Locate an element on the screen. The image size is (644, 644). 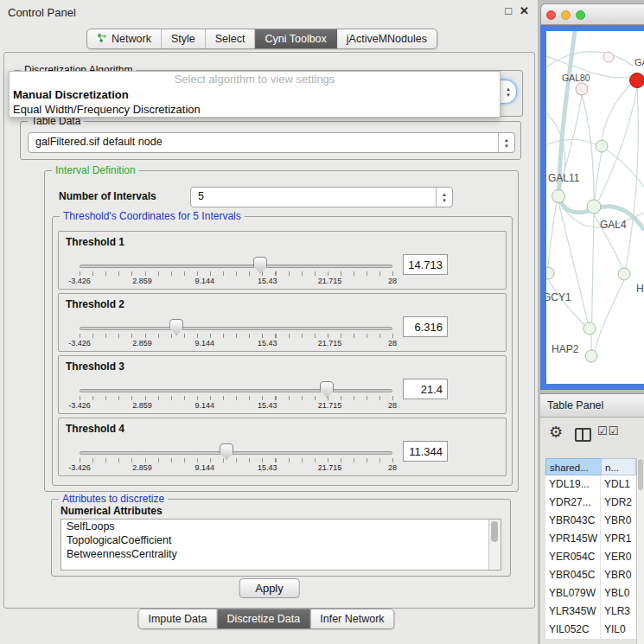
threshold-3-slider: -3.426 2.859 9.144 15.43 21.715 28 is located at coordinates (236, 385).